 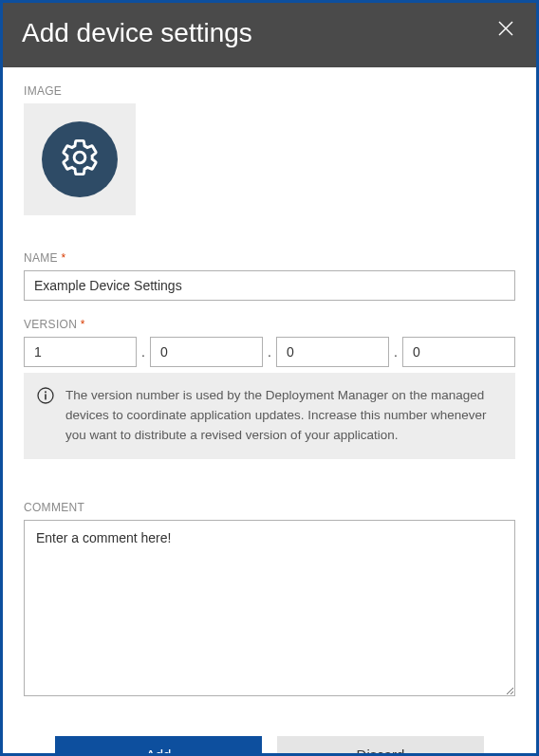 What do you see at coordinates (270, 324) in the screenshot?
I see `version-label: VERSION *` at bounding box center [270, 324].